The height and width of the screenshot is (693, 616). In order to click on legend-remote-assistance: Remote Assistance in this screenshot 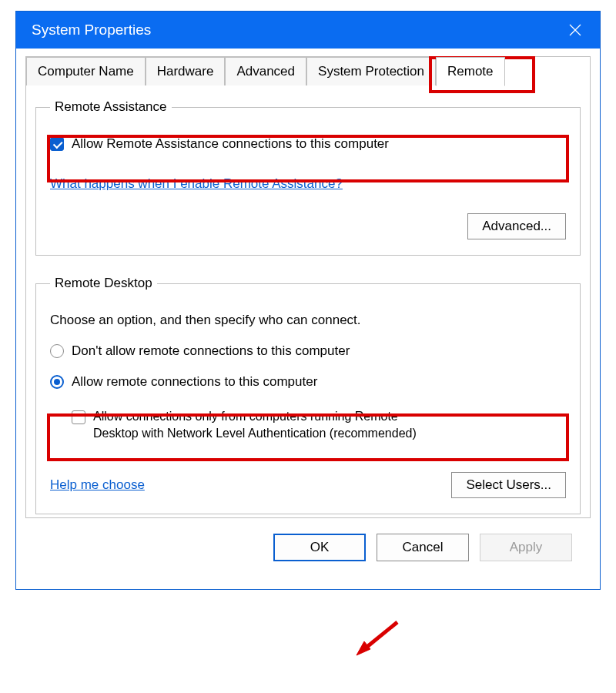, I will do `click(111, 107)`.